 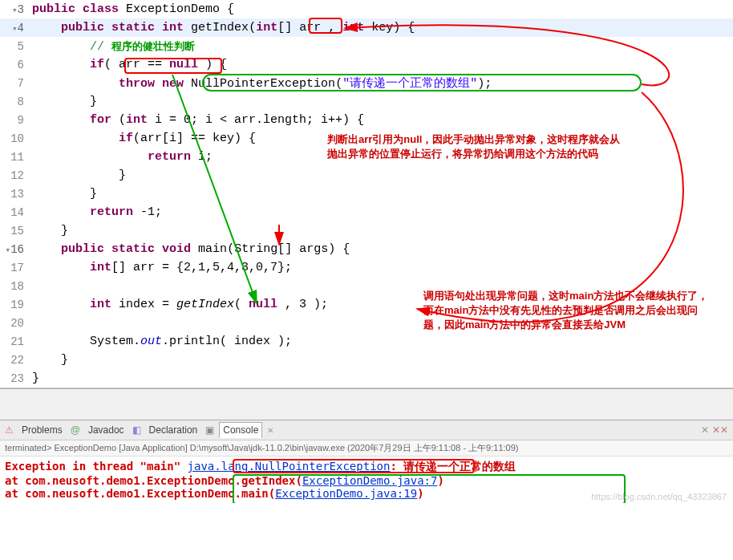 What do you see at coordinates (16, 102) in the screenshot?
I see `line-number: 8` at bounding box center [16, 102].